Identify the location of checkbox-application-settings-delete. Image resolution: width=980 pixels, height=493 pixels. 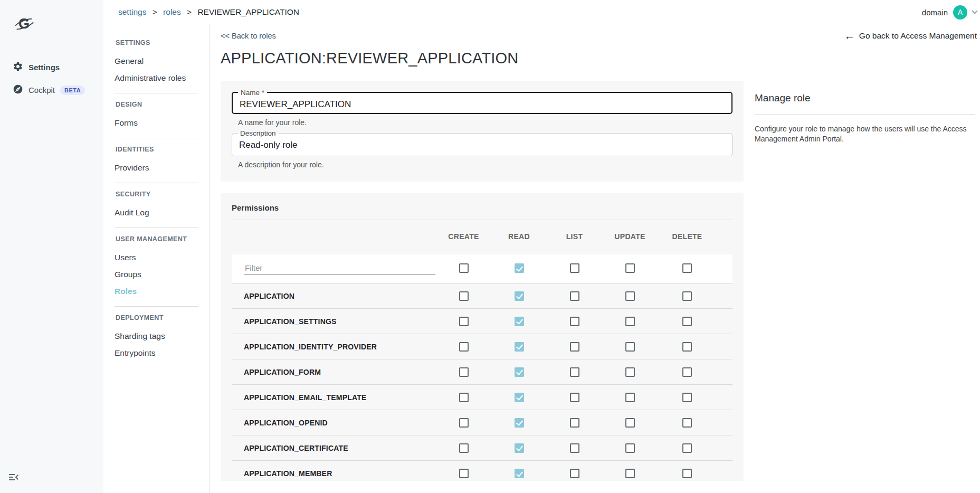
(687, 321).